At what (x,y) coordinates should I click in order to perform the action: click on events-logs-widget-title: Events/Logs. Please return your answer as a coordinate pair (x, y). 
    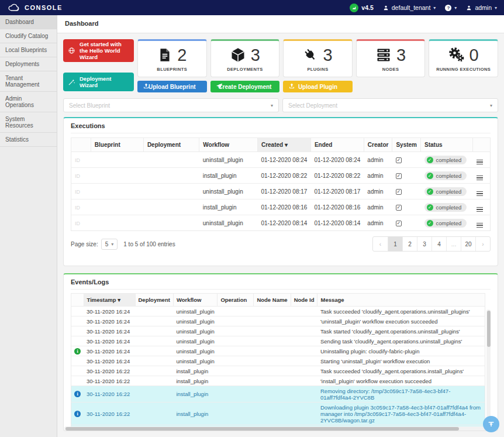
    Looking at the image, I should click on (281, 284).